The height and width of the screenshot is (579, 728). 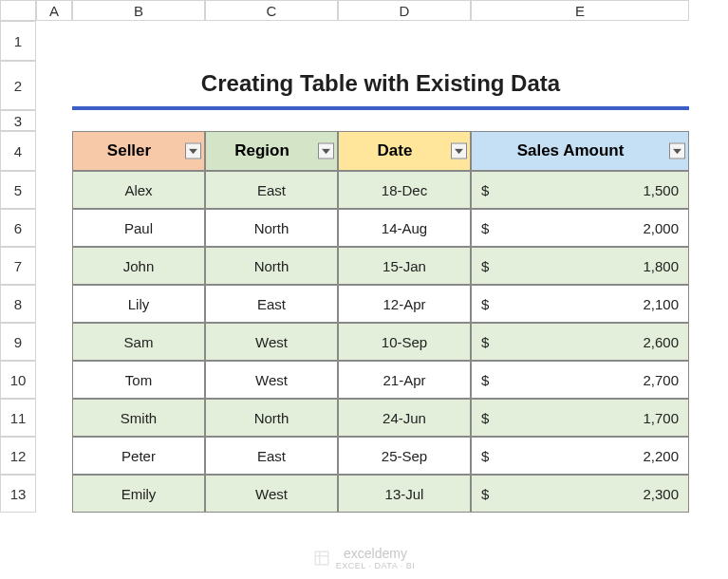 I want to click on row-head-9: 9, so click(x=18, y=342).